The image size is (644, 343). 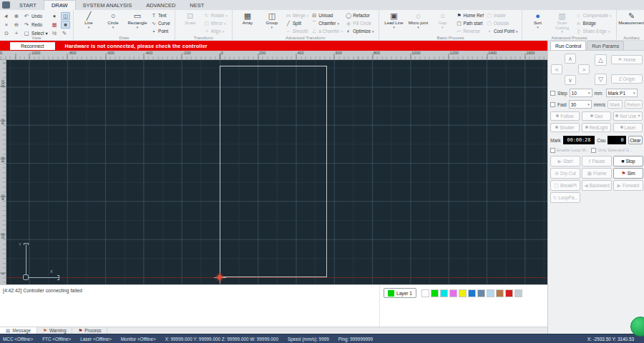 I want to click on ribbon-button-refactor: ◯Refactor, so click(x=359, y=16).